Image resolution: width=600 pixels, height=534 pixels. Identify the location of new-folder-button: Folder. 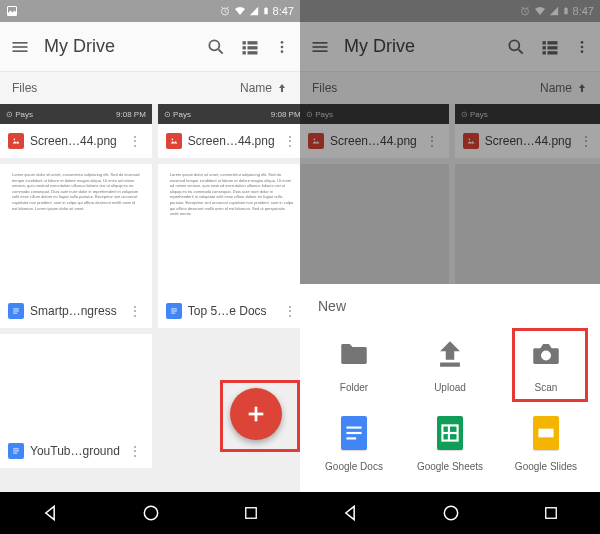
(354, 364).